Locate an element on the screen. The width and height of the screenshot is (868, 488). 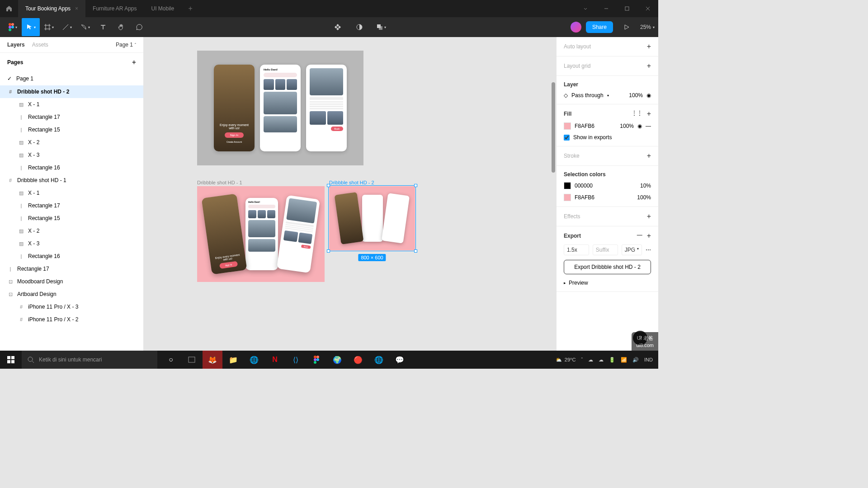
user-avatar is located at coordinates (576, 27).